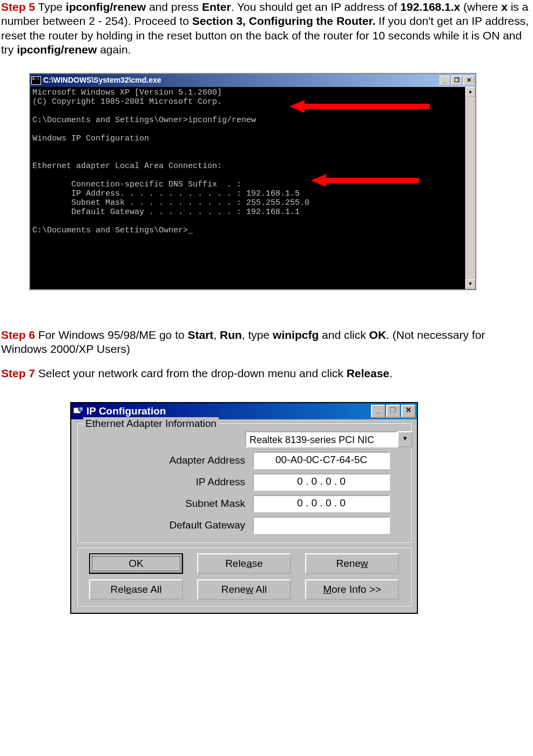 This screenshot has height=756, width=533. Describe the element at coordinates (470, 92) in the screenshot. I see `scroll-up-button: ▲` at that location.